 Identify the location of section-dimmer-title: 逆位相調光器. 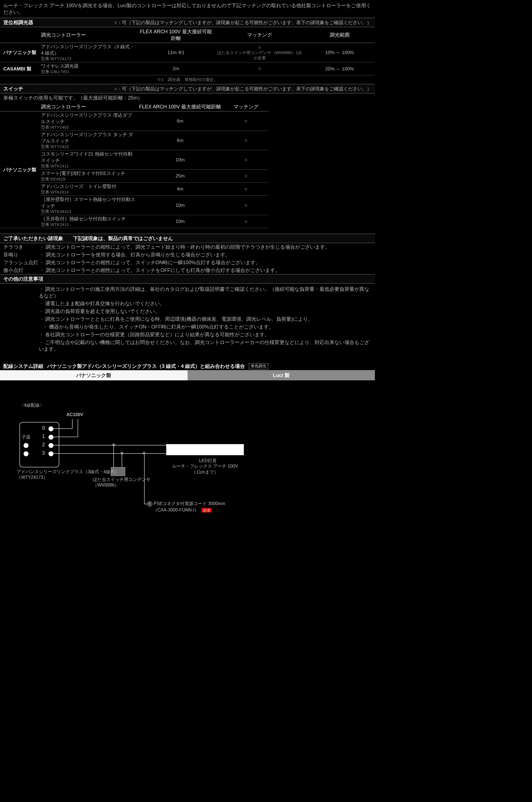
(18, 22).